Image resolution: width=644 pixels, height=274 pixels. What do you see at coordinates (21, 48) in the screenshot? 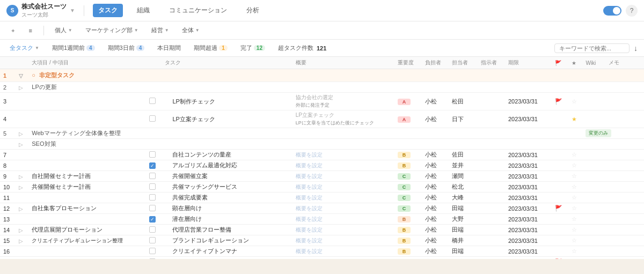
I see `filter-all-tasks-label: 全タスク` at bounding box center [21, 48].